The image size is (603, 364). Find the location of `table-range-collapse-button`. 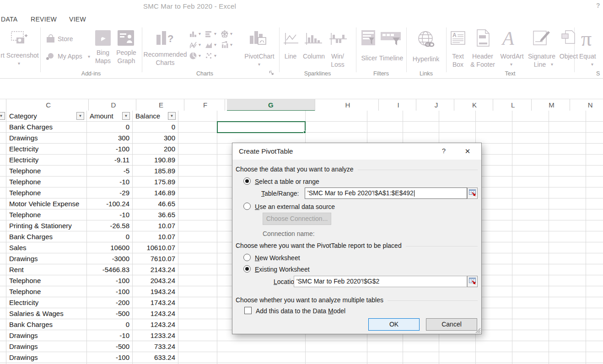

table-range-collapse-button is located at coordinates (472, 193).